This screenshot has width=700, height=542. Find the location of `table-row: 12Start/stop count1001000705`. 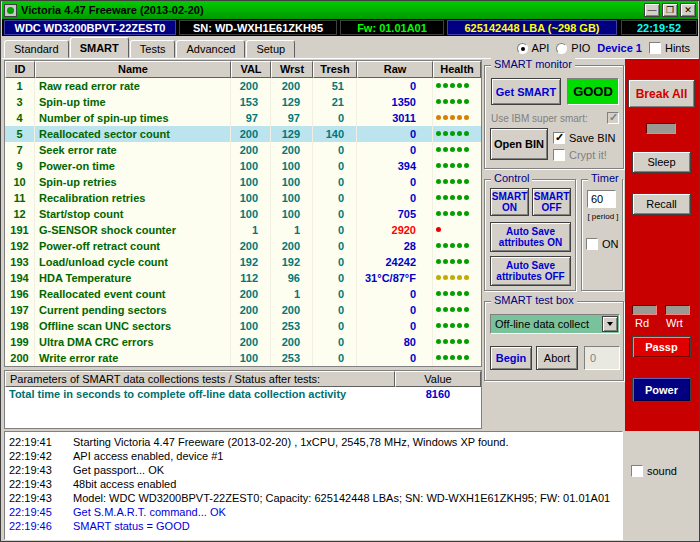

table-row: 12Start/stop count1001000705 is located at coordinates (243, 214).